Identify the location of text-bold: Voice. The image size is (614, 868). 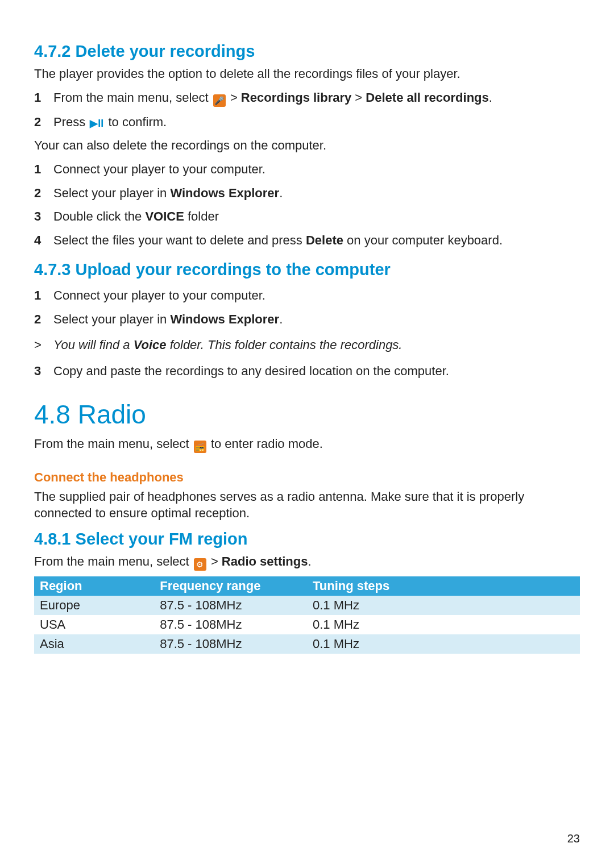
(150, 344).